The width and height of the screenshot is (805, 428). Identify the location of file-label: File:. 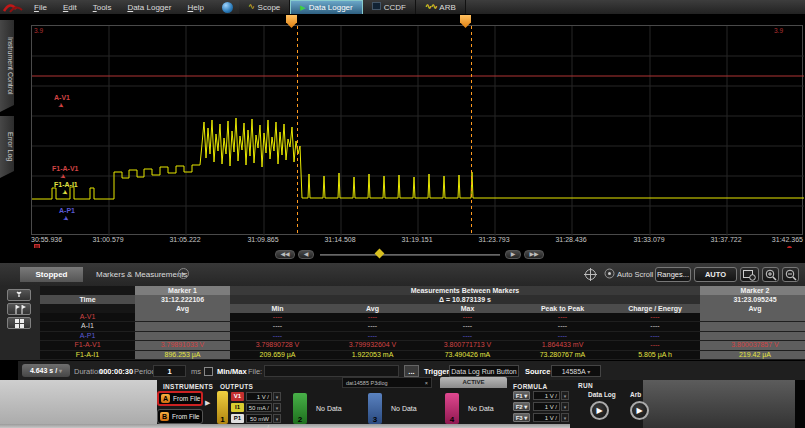
(255, 372).